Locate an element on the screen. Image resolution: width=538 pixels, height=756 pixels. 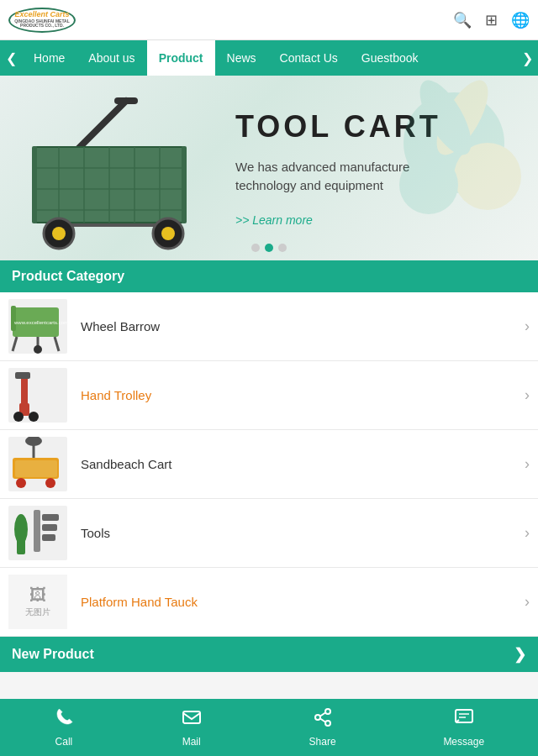
category-thumb-platform: 🖼 无图片 is located at coordinates (38, 601).